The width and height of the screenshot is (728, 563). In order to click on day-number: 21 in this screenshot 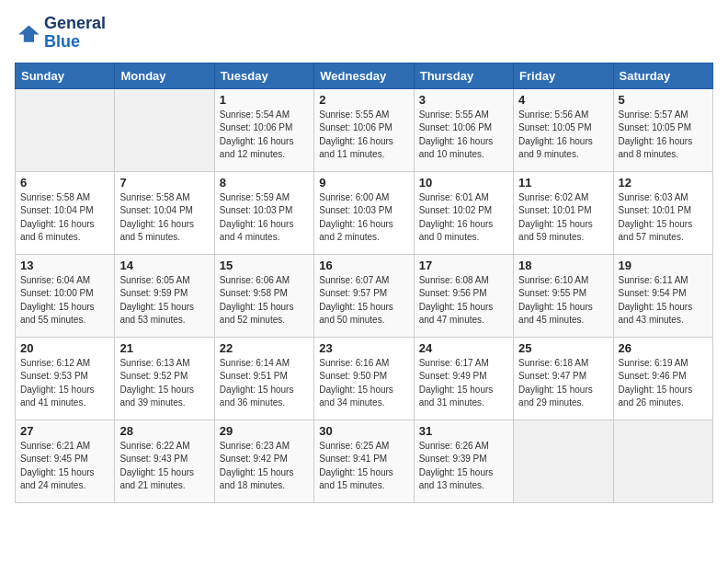, I will do `click(164, 348)`.